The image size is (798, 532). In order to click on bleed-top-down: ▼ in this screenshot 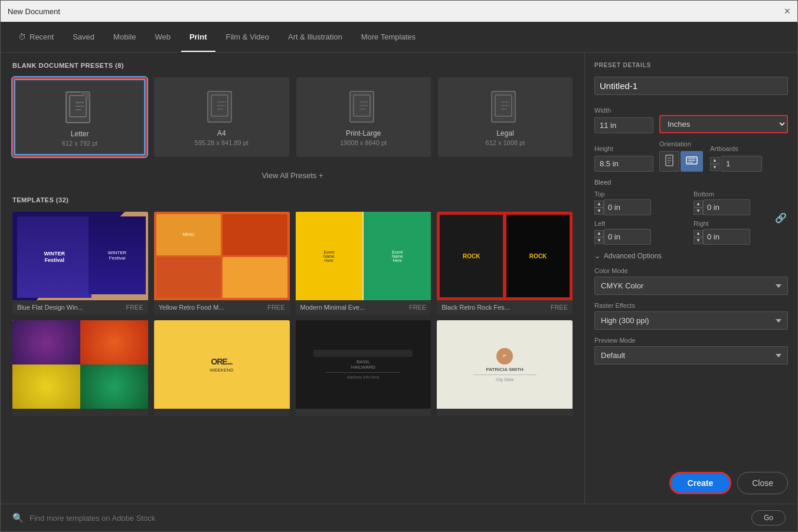, I will do `click(599, 211)`.